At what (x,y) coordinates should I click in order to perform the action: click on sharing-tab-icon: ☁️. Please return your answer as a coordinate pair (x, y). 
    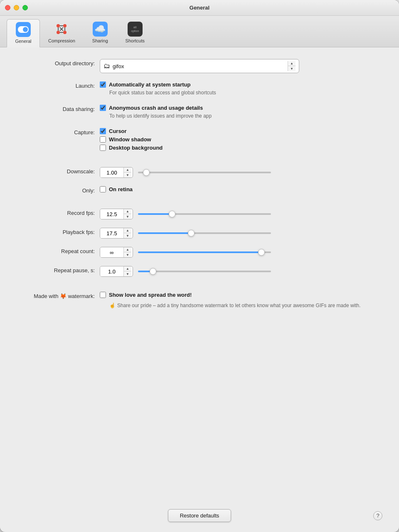
    Looking at the image, I should click on (100, 29).